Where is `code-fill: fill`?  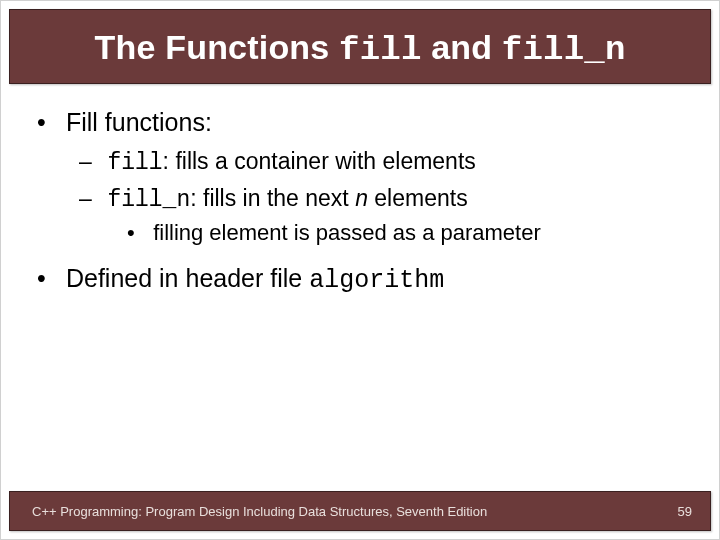
code-fill: fill is located at coordinates (134, 163).